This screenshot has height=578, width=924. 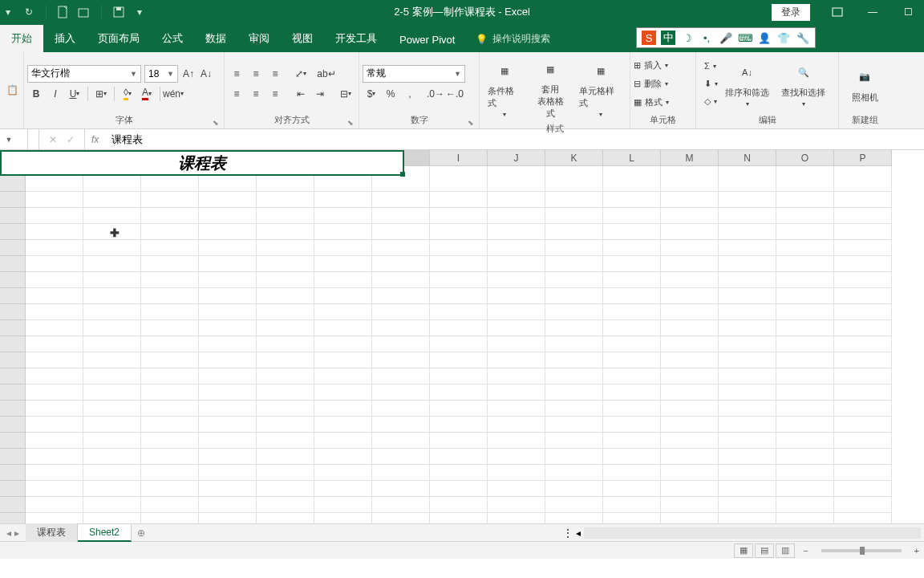 I want to click on column-header-O: O, so click(x=805, y=158).